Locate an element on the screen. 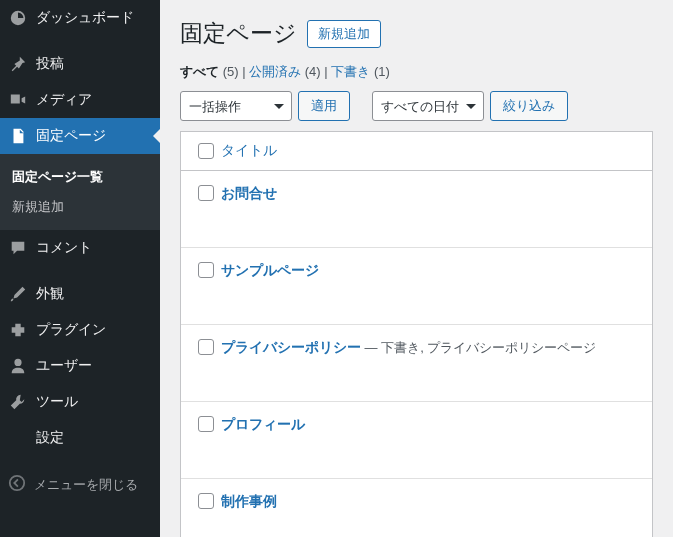 Image resolution: width=673 pixels, height=537 pixels. select-all-checkbox is located at coordinates (206, 151).